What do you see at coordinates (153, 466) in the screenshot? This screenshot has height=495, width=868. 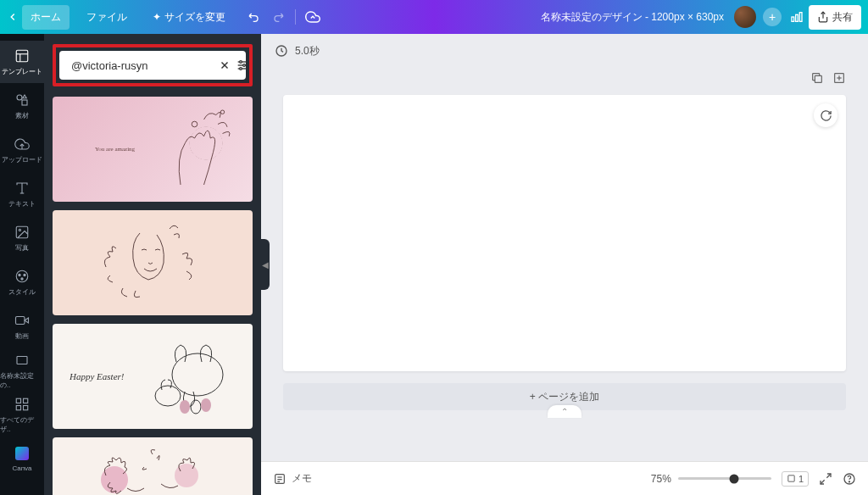 I see `template-item: BELIEVE IN THE MAGIC OF THE SEASON` at bounding box center [153, 466].